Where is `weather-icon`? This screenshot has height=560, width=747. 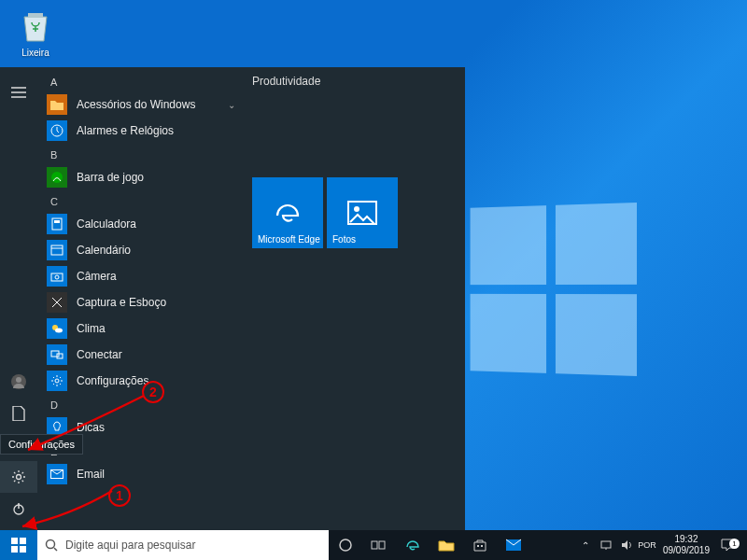 weather-icon is located at coordinates (57, 329).